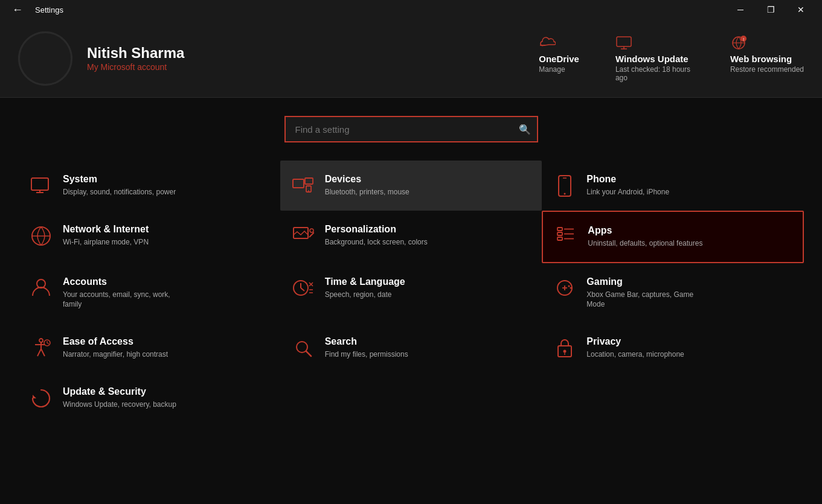  Describe the element at coordinates (635, 355) in the screenshot. I see `privacy-desc: Location, camera, microphone` at that location.